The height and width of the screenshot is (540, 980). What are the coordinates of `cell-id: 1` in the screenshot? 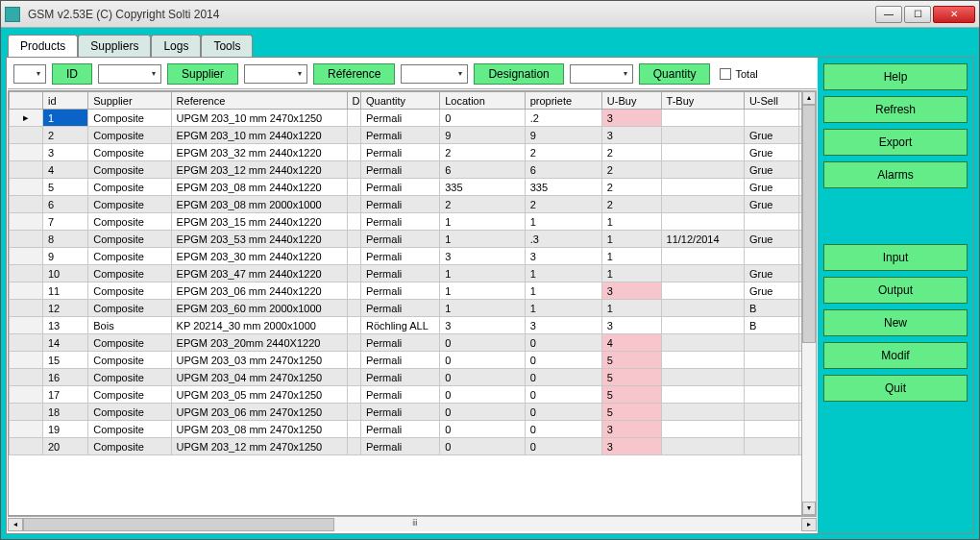 It's located at (65, 118).